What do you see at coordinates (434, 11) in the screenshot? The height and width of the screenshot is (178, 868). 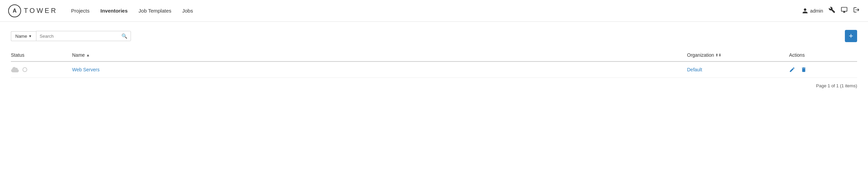 I see `navbar: A TOWER Projects Inventories Job Templat…` at bounding box center [434, 11].